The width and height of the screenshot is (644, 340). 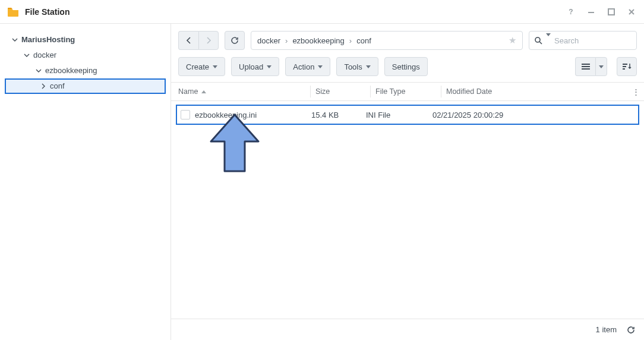 I want to click on tree-item-label: ezbookkeeping, so click(x=71, y=71).